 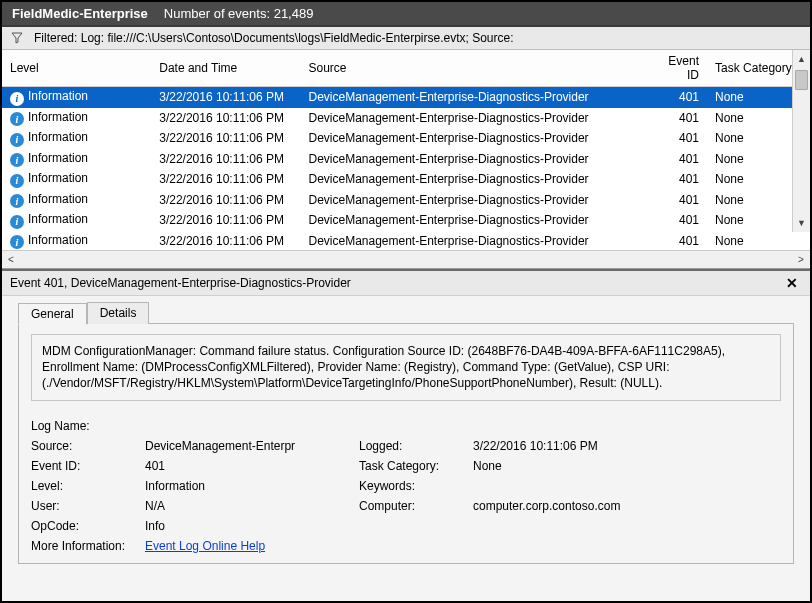 What do you see at coordinates (17, 38) in the screenshot?
I see `filter-icon` at bounding box center [17, 38].